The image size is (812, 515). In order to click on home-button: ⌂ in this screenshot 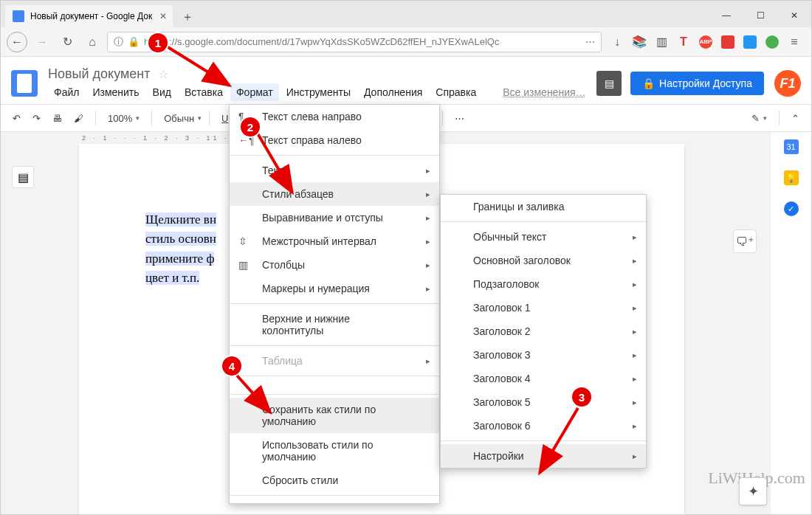, I will do `click(92, 42)`.